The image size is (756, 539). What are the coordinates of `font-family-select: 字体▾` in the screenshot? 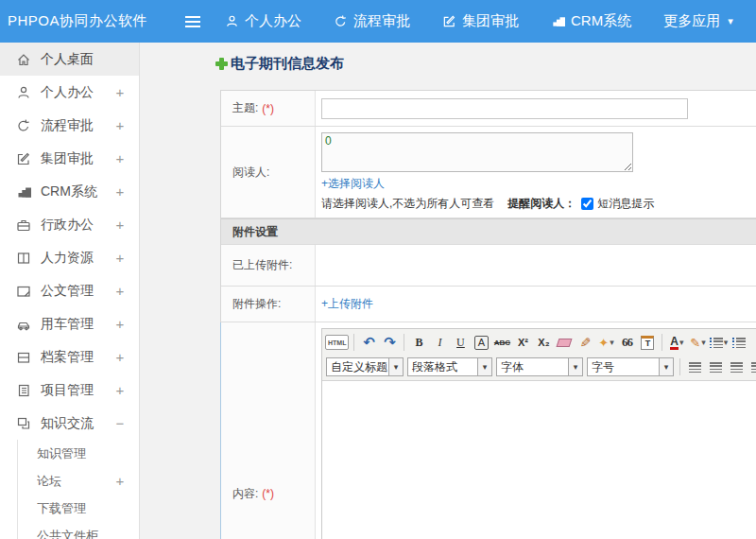 It's located at (540, 367).